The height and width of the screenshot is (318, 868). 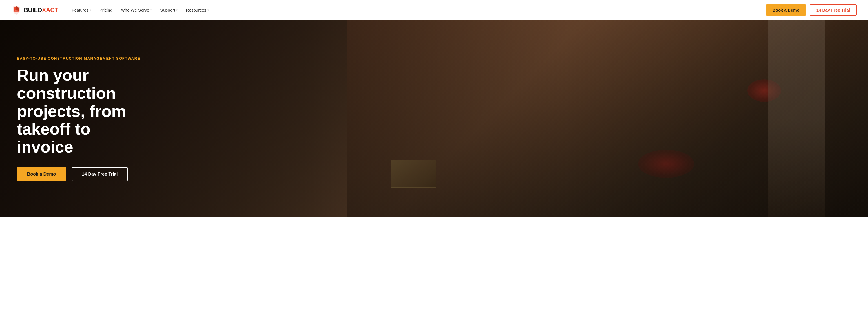 I want to click on navbar: BUILDXACT Features ▾ Pricing Who We Serv…, so click(x=434, y=10).